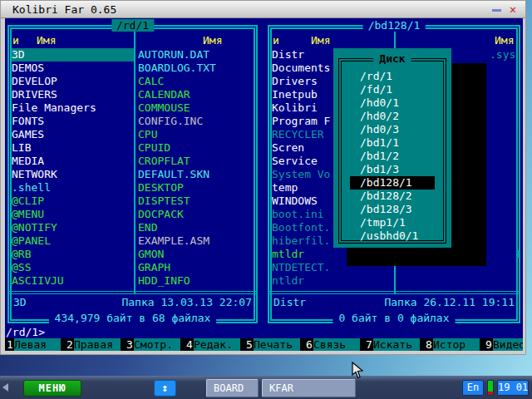 The height and width of the screenshot is (399, 532). Describe the element at coordinates (213, 344) in the screenshot. I see `fkey-4: 4Редак.` at that location.